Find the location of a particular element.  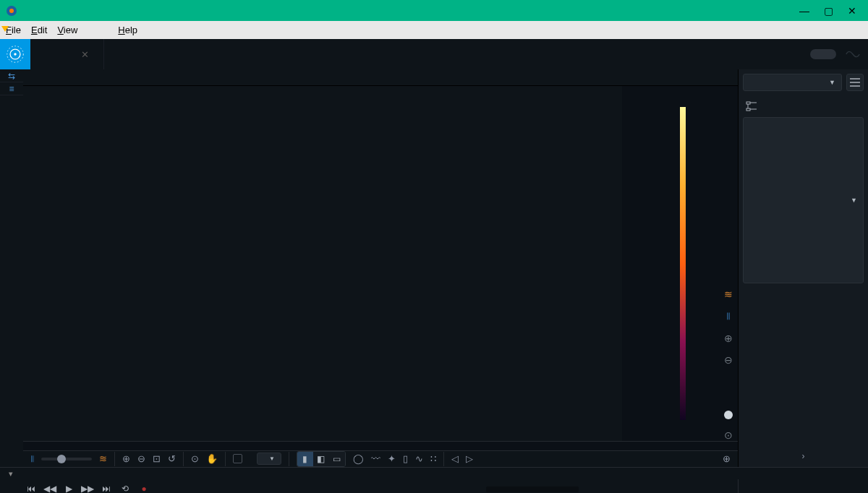

zoom-sel-icon: ⊡ is located at coordinates (156, 458).